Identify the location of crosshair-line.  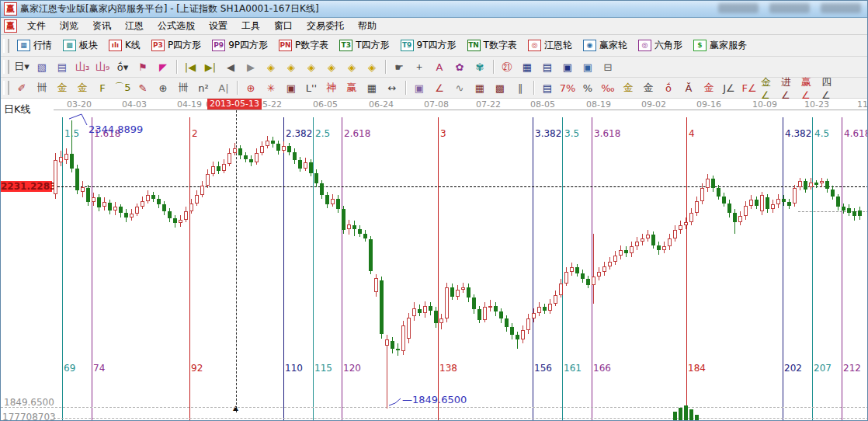
(236, 261).